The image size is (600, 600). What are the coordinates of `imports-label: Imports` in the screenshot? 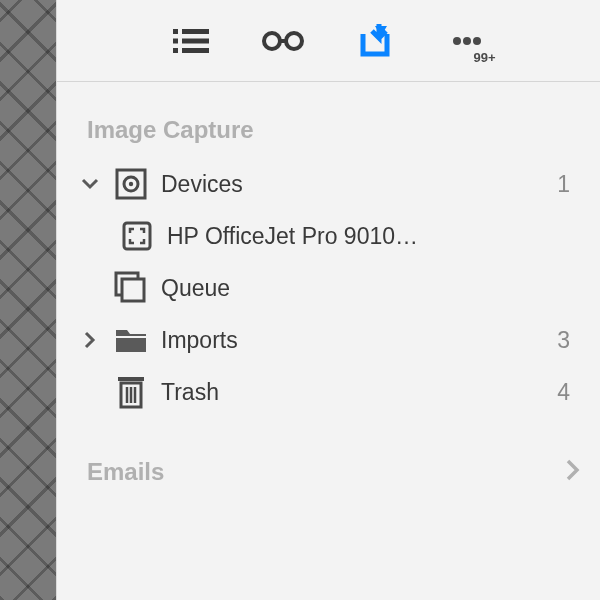 It's located at (353, 340).